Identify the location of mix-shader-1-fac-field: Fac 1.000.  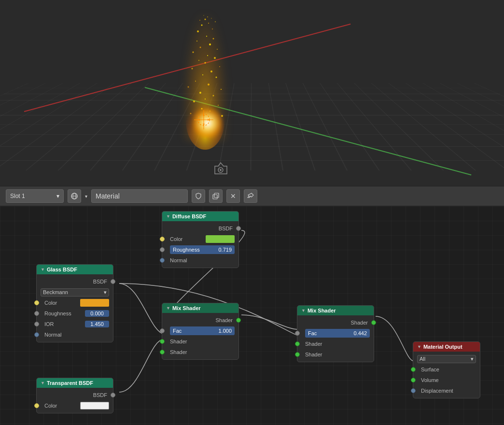
(202, 331).